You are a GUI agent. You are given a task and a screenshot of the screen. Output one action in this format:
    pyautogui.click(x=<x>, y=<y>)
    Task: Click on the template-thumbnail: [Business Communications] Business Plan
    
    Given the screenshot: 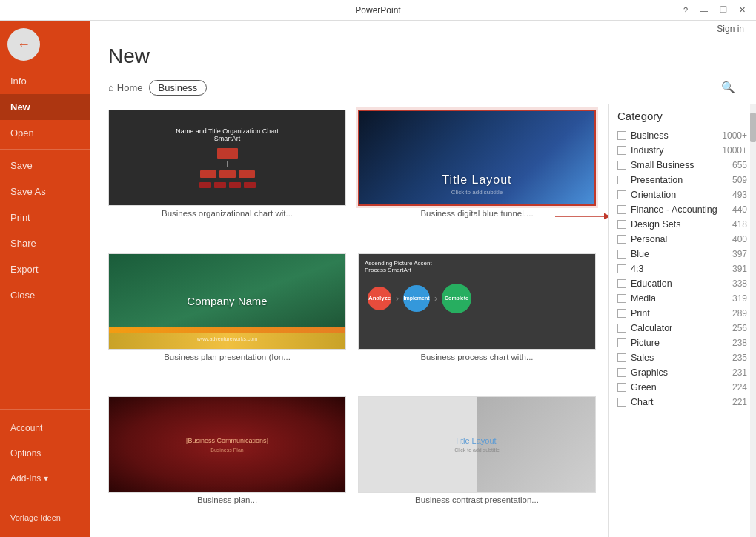 What is the action you would take?
    pyautogui.click(x=227, y=444)
    